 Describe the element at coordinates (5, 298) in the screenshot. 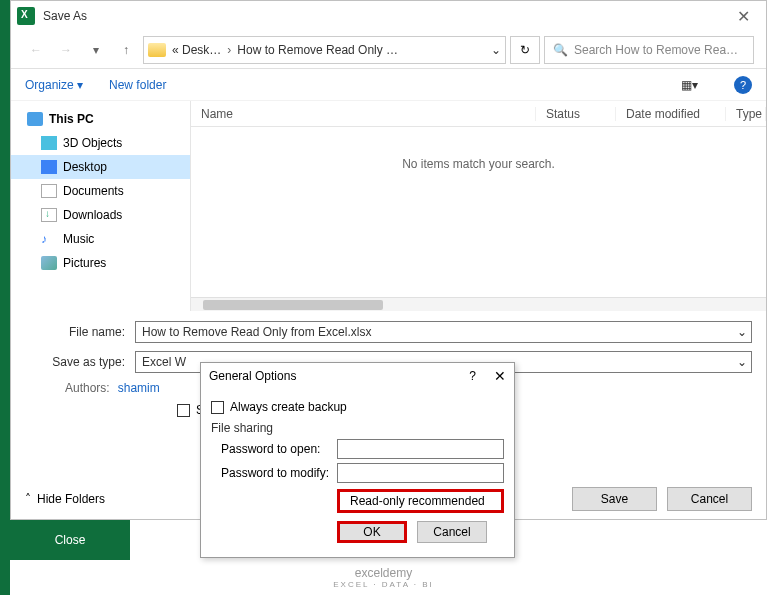

I see `app-sidebar-green` at that location.